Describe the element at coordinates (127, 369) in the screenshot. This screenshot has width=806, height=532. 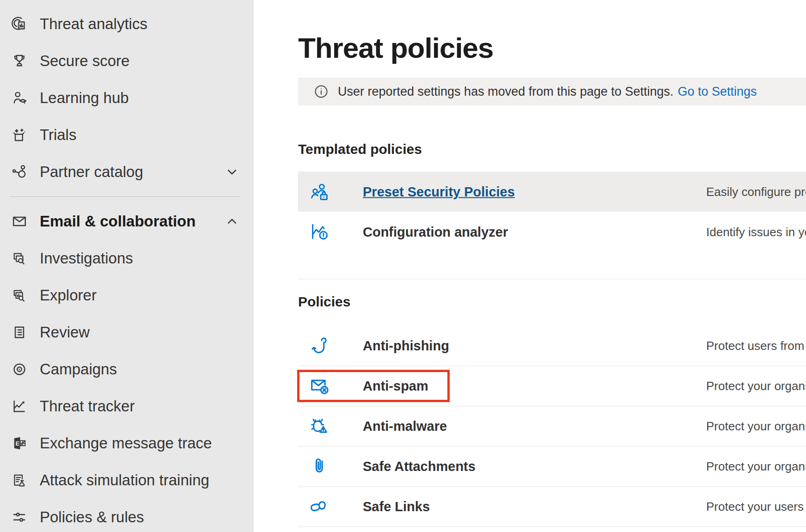
I see `sidebar-item-campaigns: Campaigns` at that location.